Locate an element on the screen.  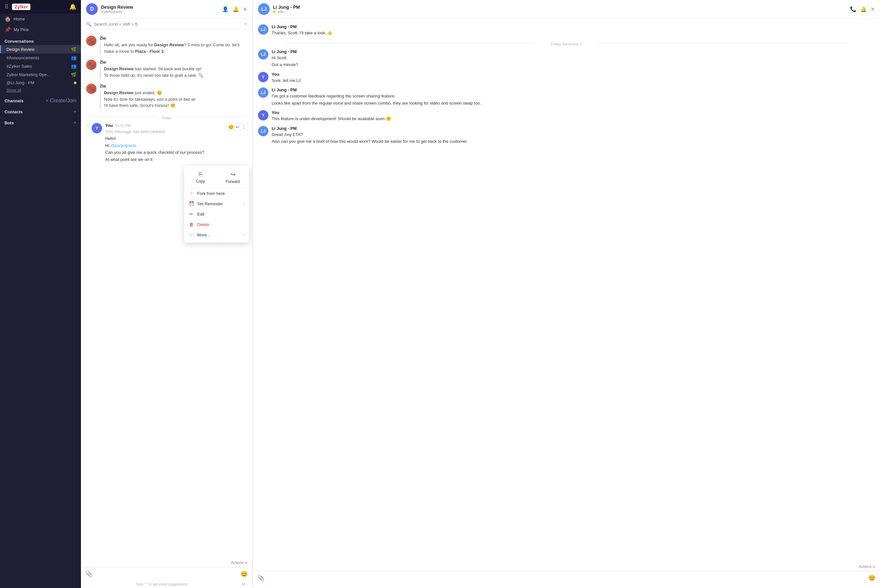
you-sender-sure: You is located at coordinates (275, 74).